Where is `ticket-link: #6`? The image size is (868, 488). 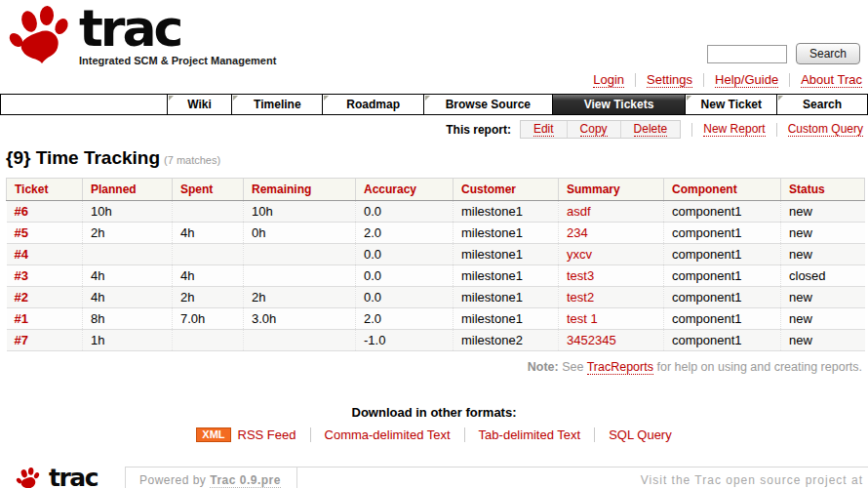
ticket-link: #6 is located at coordinates (21, 211).